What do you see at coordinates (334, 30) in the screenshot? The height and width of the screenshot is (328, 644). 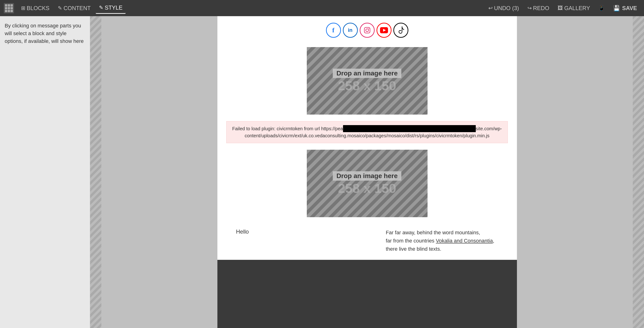 I see `social-facebook-icon: f` at bounding box center [334, 30].